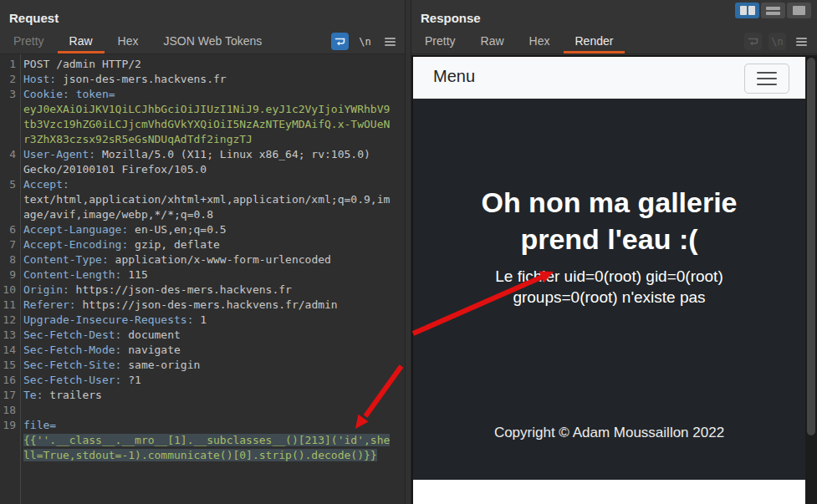 This screenshot has width=817, height=504. What do you see at coordinates (81, 42) in the screenshot?
I see `request-tab-raw: Raw` at bounding box center [81, 42].